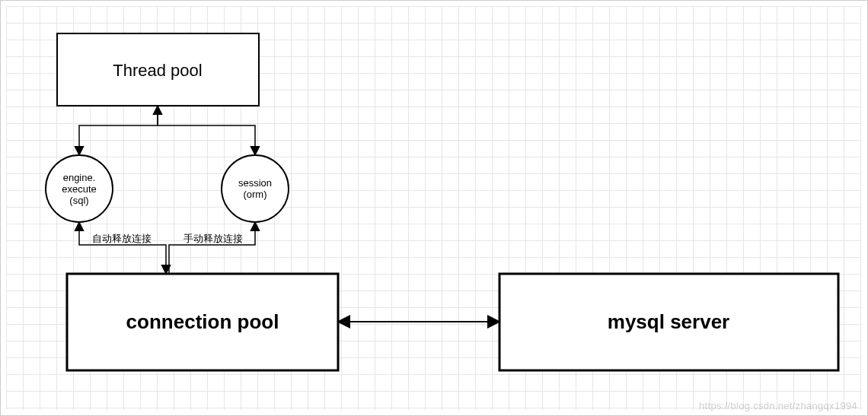  Describe the element at coordinates (213, 239) in the screenshot. I see `manual-release-label: 手动释放连接` at that location.